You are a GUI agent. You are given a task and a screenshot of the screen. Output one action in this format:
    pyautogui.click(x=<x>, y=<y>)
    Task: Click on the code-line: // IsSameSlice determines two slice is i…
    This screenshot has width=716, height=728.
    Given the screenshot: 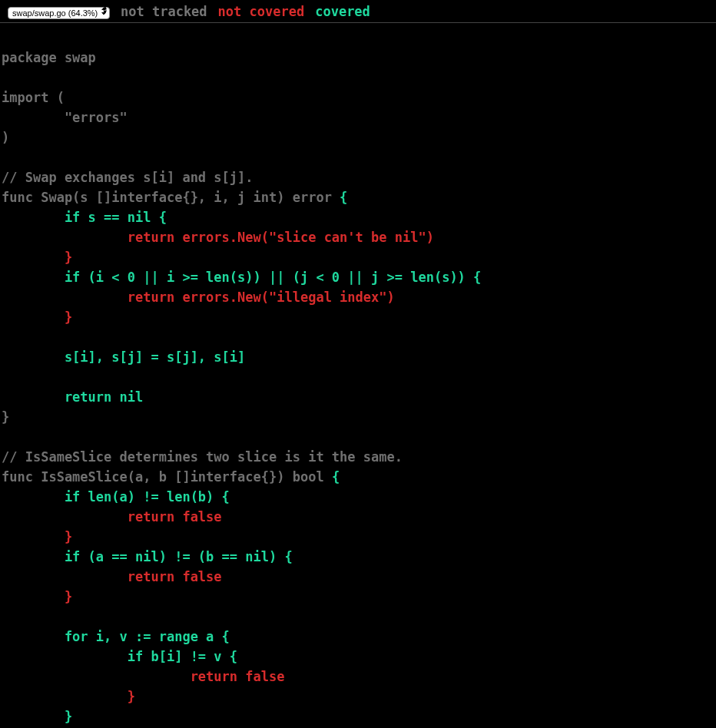 What is the action you would take?
    pyautogui.click(x=202, y=457)
    